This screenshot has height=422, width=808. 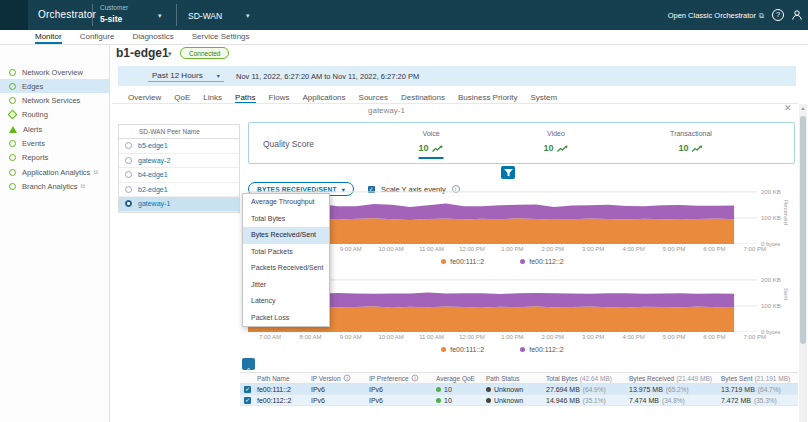 What do you see at coordinates (432, 249) in the screenshot?
I see `x-axis-tick: 11:00 AM` at bounding box center [432, 249].